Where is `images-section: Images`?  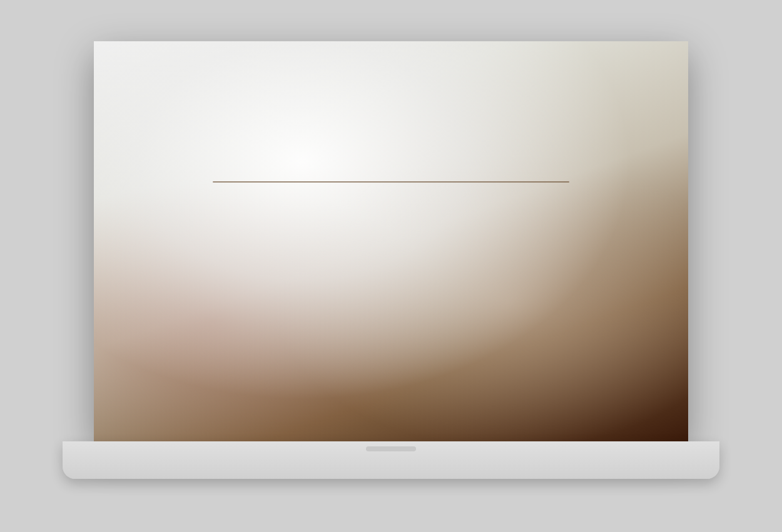 images-section: Images is located at coordinates (454, 227).